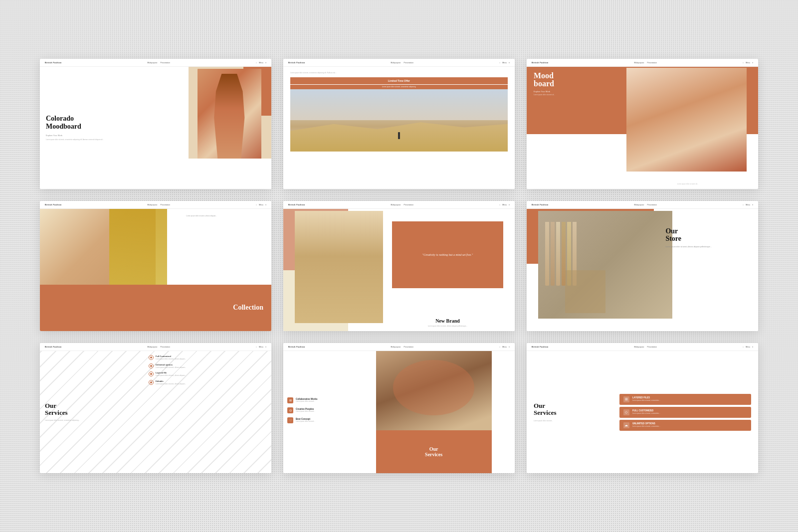 Image resolution: width=798 pixels, height=532 pixels. What do you see at coordinates (399, 121) in the screenshot?
I see `desert-image` at bounding box center [399, 121].